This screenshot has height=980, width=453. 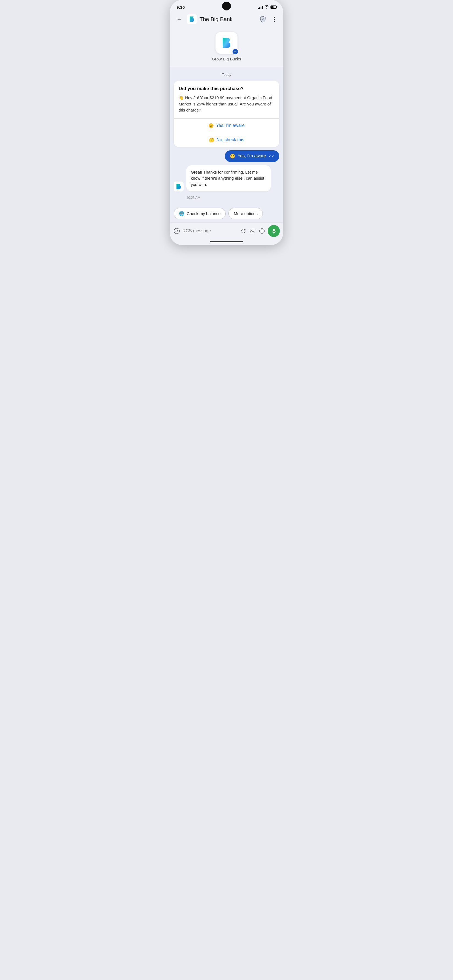 What do you see at coordinates (226, 126) in the screenshot?
I see `yes-aware-button: 😊 Yes, I'm aware` at bounding box center [226, 126].